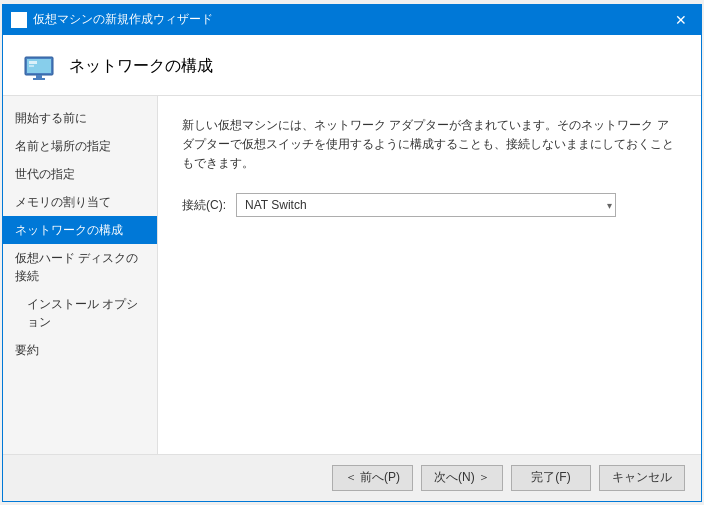 The height and width of the screenshot is (505, 704). What do you see at coordinates (430, 145) in the screenshot?
I see `description-text: 新しい仮想マシンには、ネットワーク アダプターが含まれています。そのネットワーク…` at bounding box center [430, 145].